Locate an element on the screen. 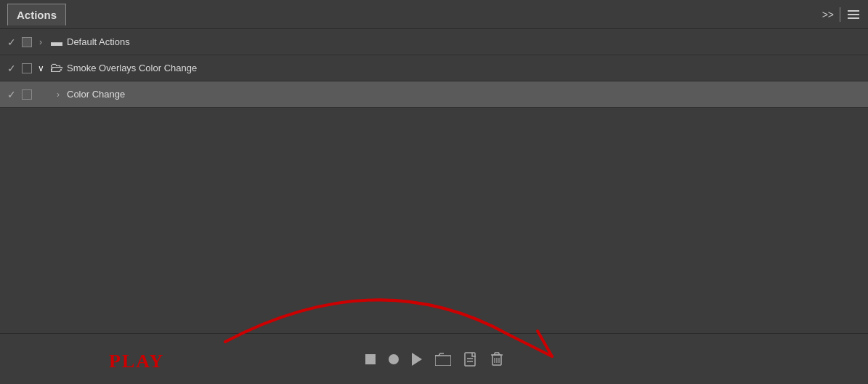 This screenshot has height=384, width=868. expand-arrow-icon: ∨ is located at coordinates (41, 68).